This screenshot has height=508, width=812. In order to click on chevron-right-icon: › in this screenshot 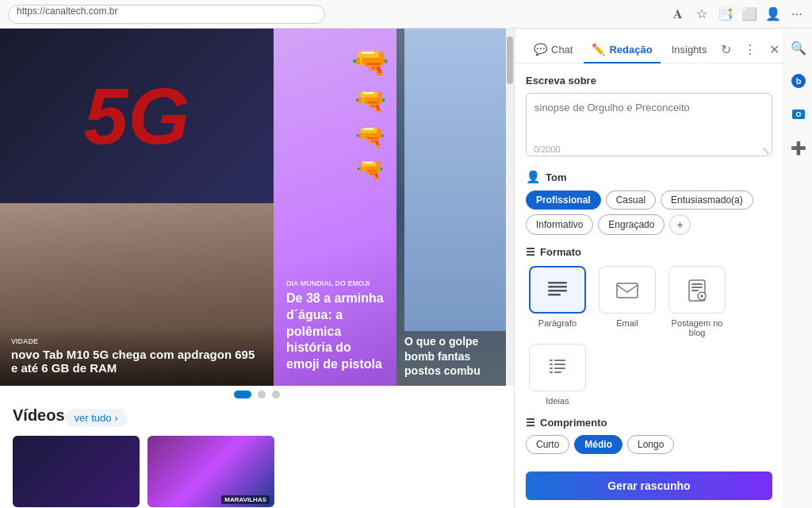, I will do `click(117, 418)`.